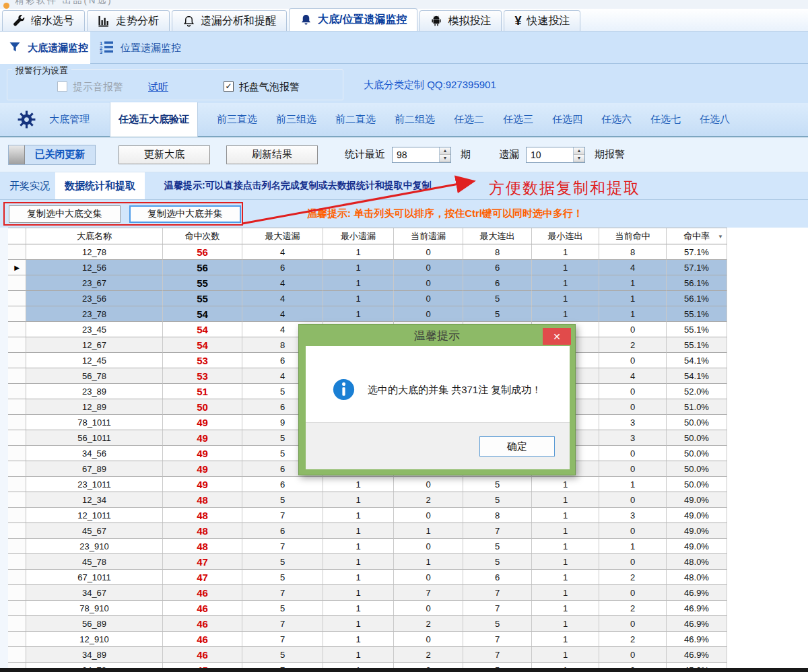 This screenshot has width=808, height=672. I want to click on monitor-tab-0: 大底遗漏监控, so click(45, 48).